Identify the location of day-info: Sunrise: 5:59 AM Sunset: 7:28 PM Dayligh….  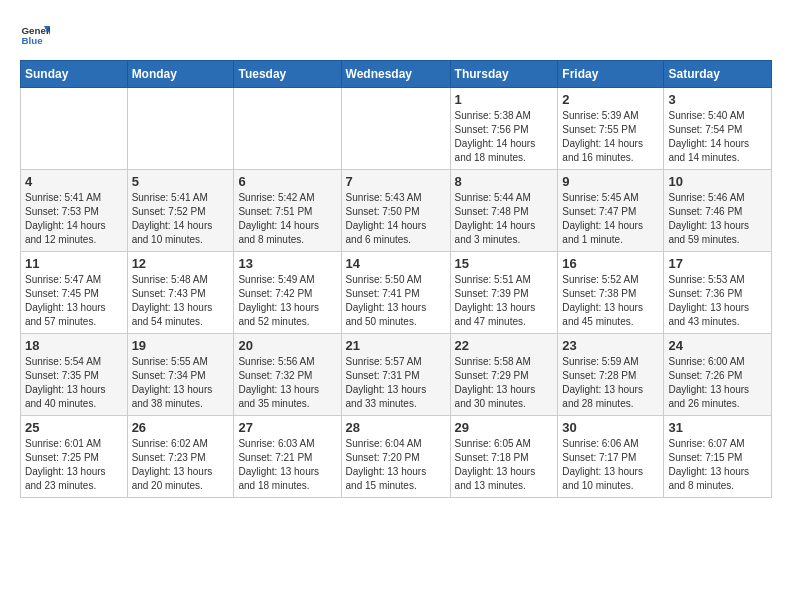
(610, 383).